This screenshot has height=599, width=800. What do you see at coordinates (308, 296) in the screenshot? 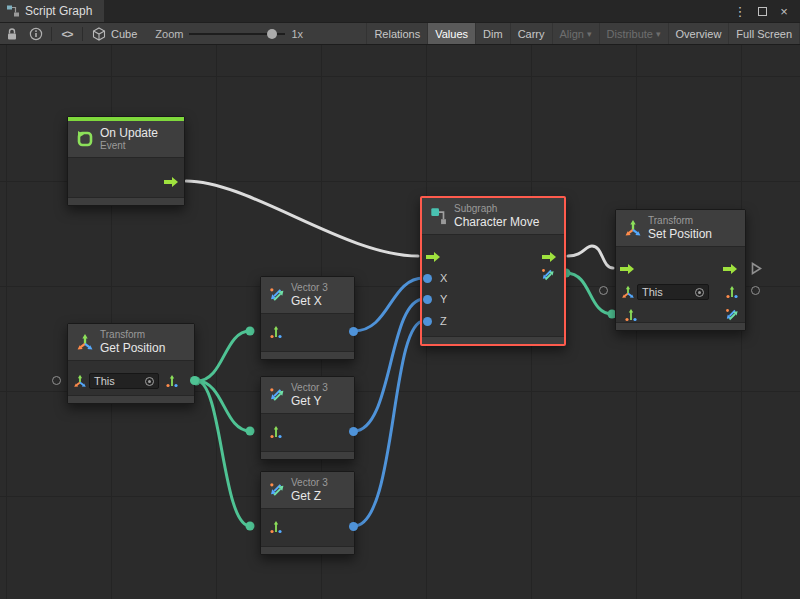
I see `node-header: Vector 3 Get X` at bounding box center [308, 296].